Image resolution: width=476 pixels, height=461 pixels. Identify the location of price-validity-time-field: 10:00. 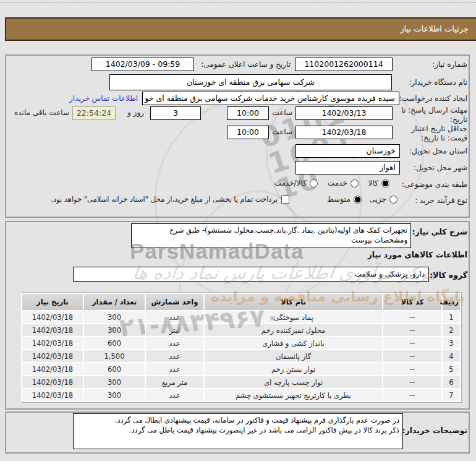
(248, 132).